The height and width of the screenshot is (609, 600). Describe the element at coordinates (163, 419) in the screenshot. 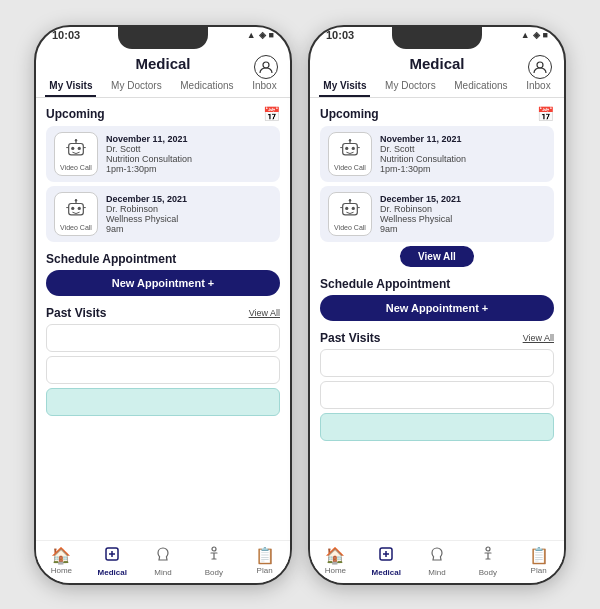

I see `past-visits-section-1: Past Visits View All` at that location.